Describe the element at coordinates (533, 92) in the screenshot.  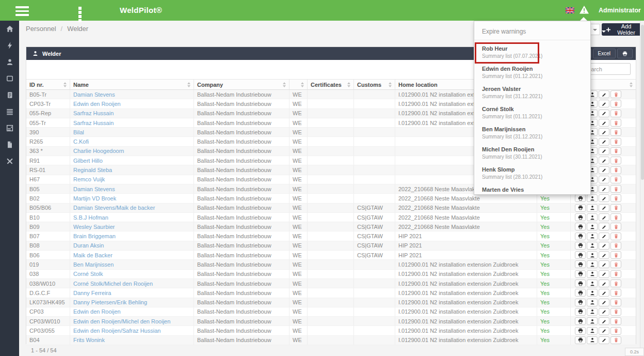
I see `notification-item: Jeroen Valster Summary list (31.12.2021)` at that location.